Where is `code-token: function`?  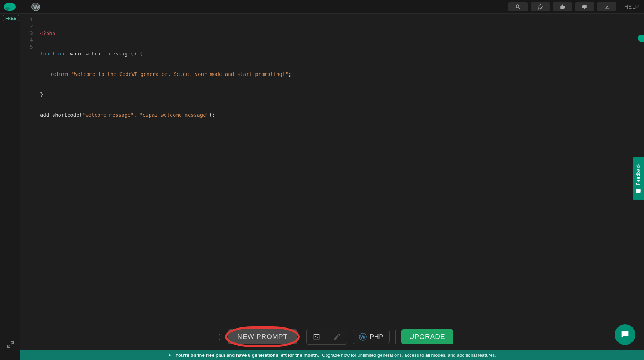 code-token: function is located at coordinates (52, 54).